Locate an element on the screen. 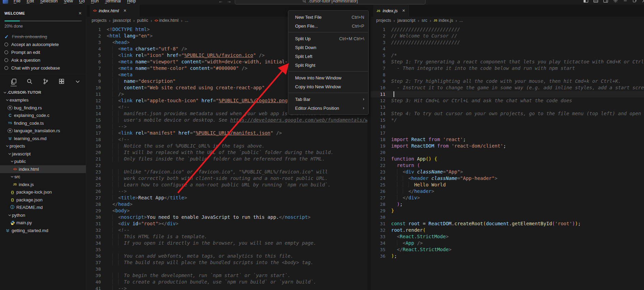  line-text: <div id="root"></div> is located at coordinates (237, 224).